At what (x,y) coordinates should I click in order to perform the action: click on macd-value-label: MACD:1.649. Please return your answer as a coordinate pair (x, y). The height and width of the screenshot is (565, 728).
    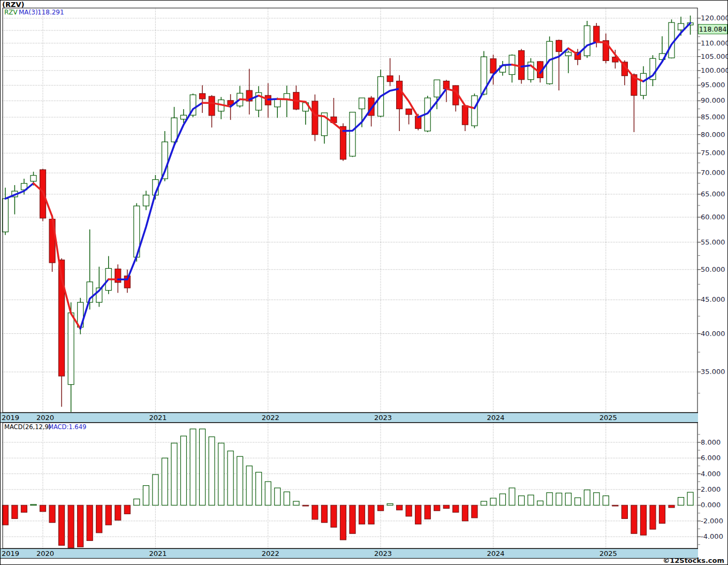
    Looking at the image, I should click on (67, 427).